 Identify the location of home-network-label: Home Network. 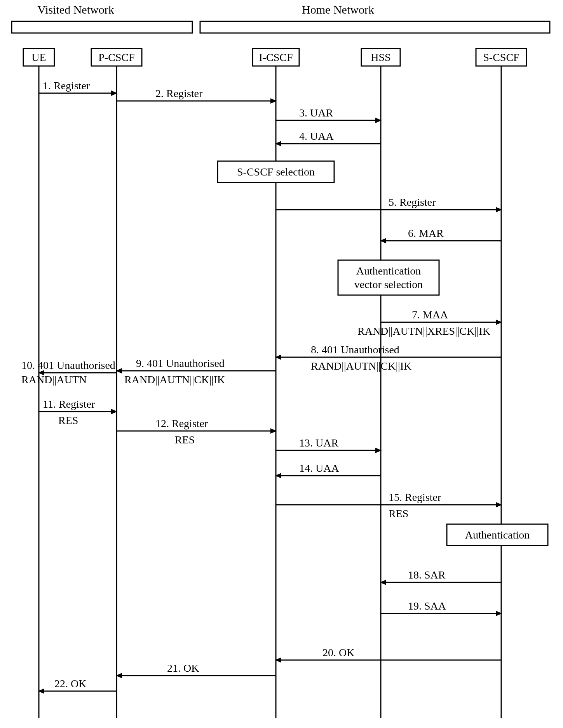
(338, 9).